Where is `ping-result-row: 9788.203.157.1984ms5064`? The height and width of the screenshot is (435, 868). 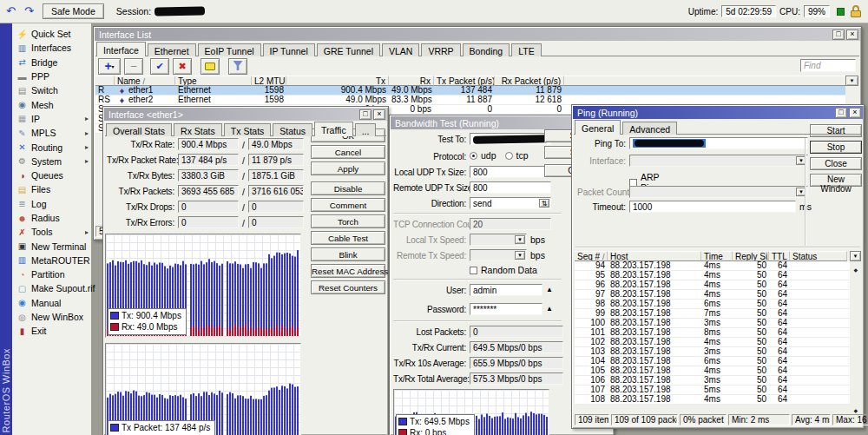 ping-result-row: 9788.203.157.1984ms5064 is located at coordinates (712, 295).